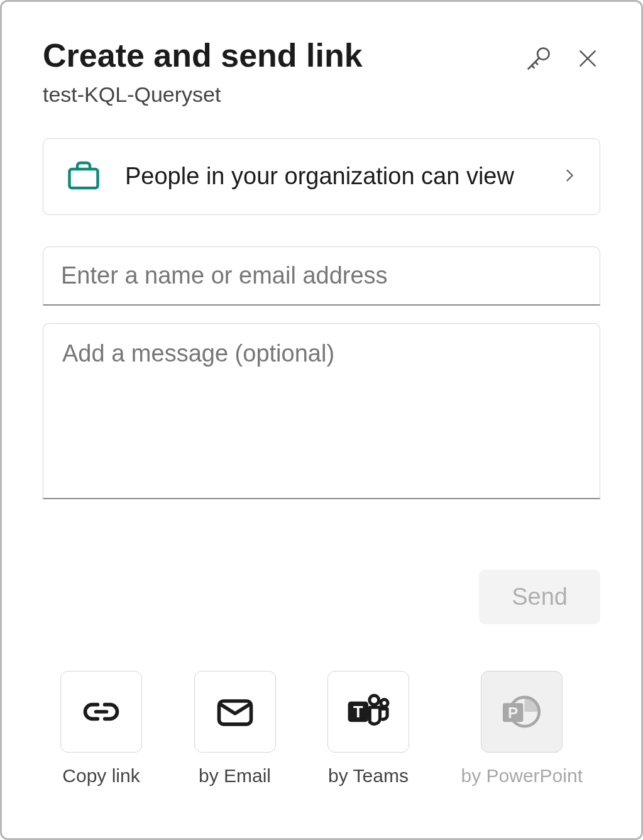  I want to click on briefcase-icon, so click(84, 177).